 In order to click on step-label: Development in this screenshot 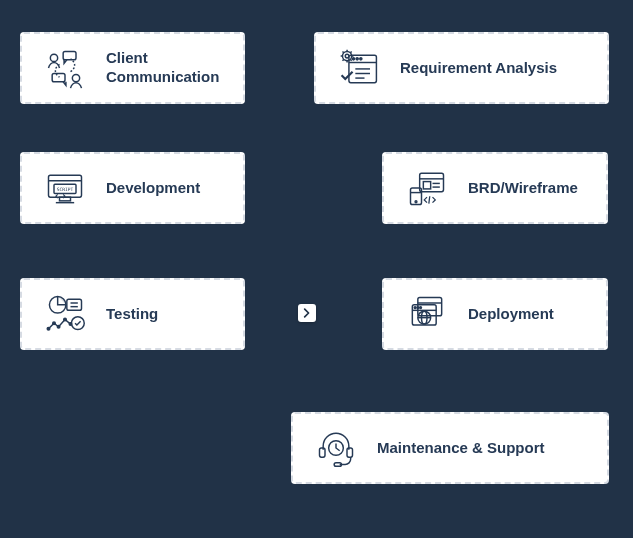, I will do `click(153, 188)`.